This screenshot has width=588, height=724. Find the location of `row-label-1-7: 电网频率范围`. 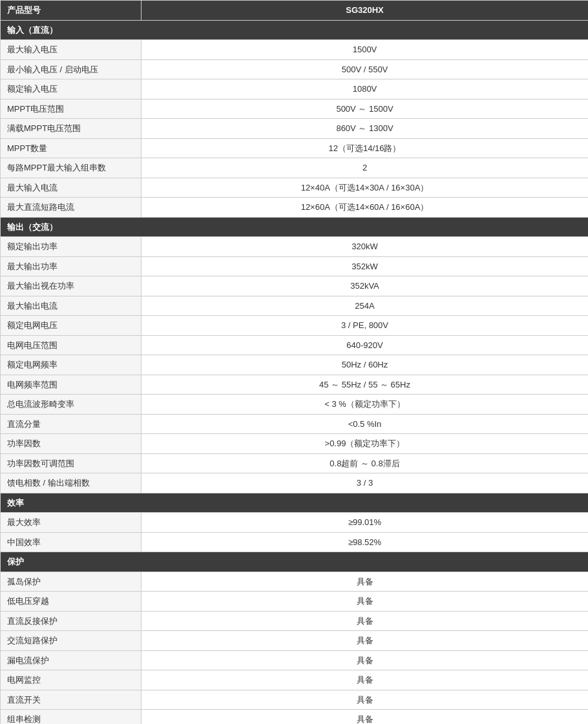

row-label-1-7: 电网频率范围 is located at coordinates (71, 385).